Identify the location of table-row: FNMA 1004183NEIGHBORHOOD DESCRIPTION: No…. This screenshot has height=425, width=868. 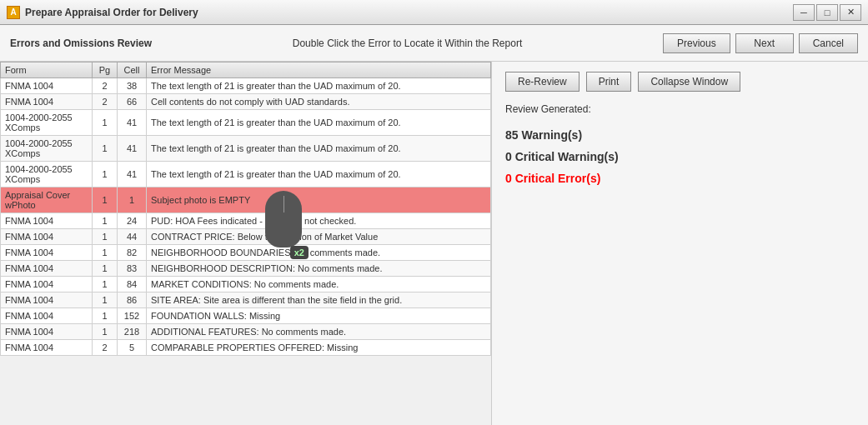
(246, 268).